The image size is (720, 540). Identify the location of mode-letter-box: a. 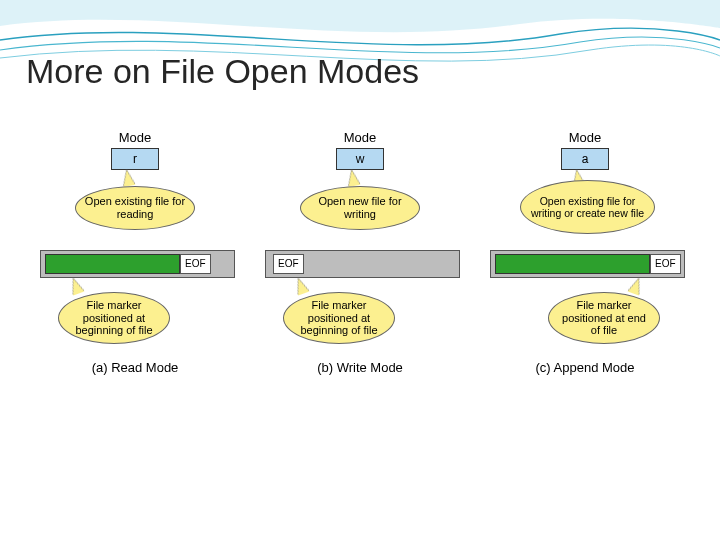
(585, 159).